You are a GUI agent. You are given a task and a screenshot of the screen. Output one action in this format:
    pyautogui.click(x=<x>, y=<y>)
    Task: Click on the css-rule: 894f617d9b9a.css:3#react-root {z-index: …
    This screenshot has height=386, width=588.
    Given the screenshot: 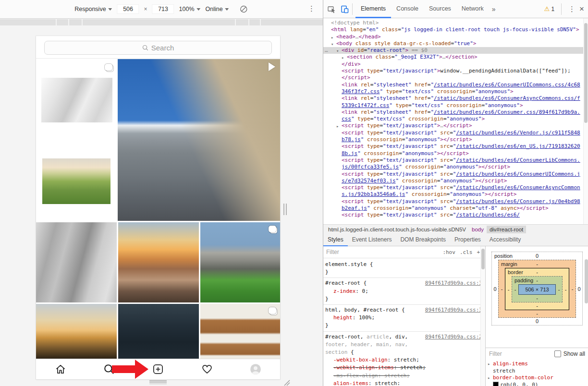 What is the action you would take?
    pyautogui.click(x=404, y=291)
    